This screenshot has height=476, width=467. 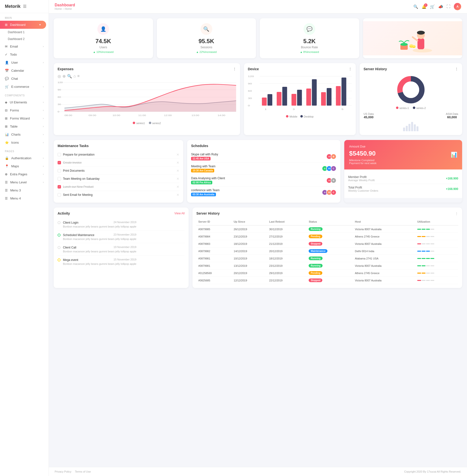 What do you see at coordinates (16, 39) in the screenshot?
I see `sub-label: Dashboard 2` at bounding box center [16, 39].